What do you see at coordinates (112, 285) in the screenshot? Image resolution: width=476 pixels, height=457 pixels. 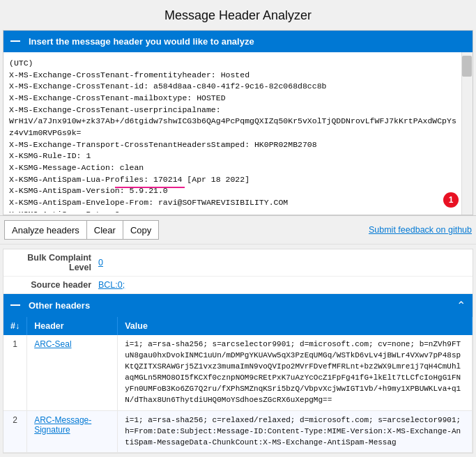 I see `source-header-value: BCL:0;` at bounding box center [112, 285].